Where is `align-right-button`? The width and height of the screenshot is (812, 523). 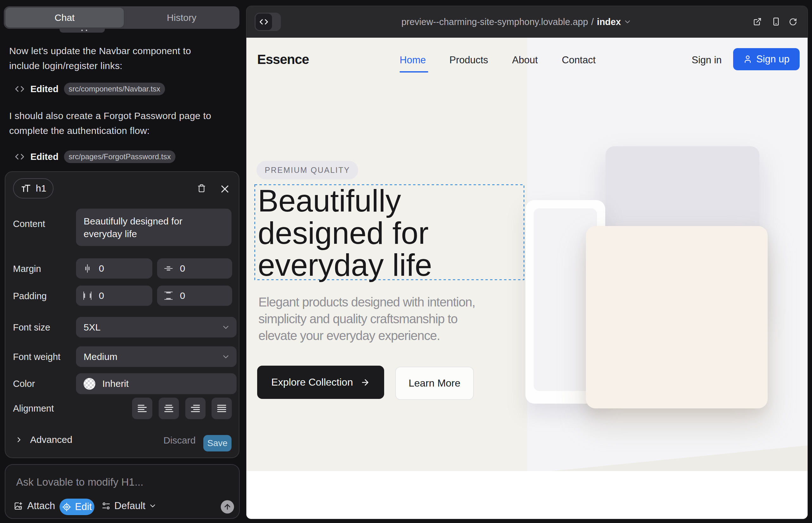
align-right-button is located at coordinates (195, 408).